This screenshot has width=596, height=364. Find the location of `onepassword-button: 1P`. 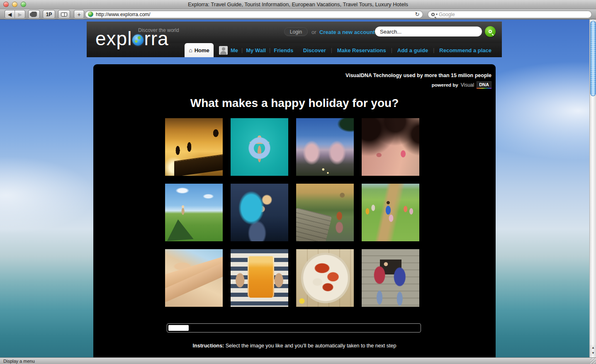

onepassword-button: 1P is located at coordinates (49, 14).